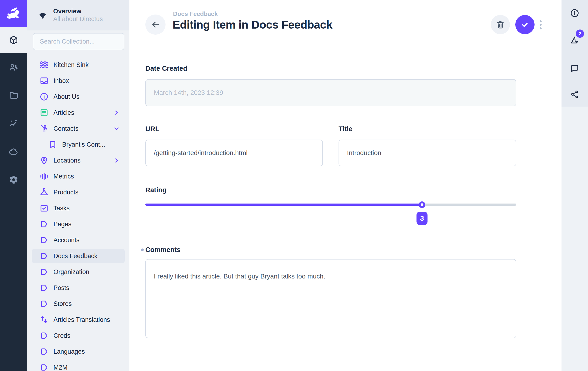  Describe the element at coordinates (13, 185) in the screenshot. I see `module-bar` at that location.